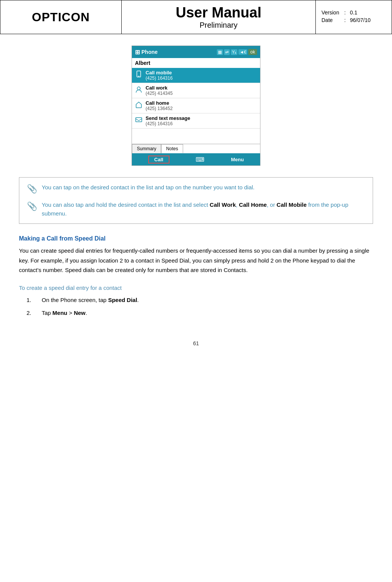 The width and height of the screenshot is (392, 582). I want to click on mobile-icon, so click(139, 74).